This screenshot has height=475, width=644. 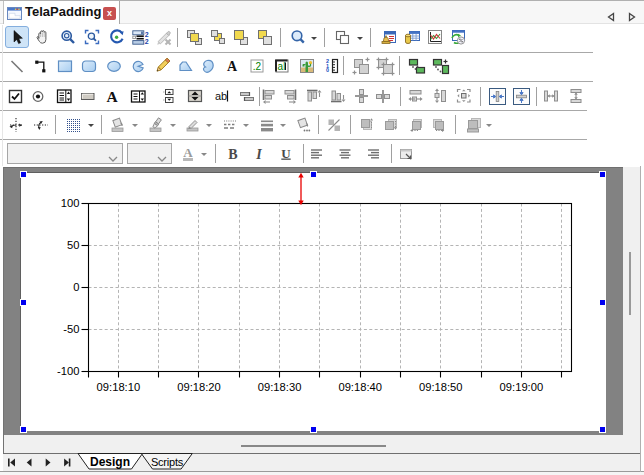 What do you see at coordinates (70, 203) in the screenshot?
I see `svg-text: 100` at bounding box center [70, 203].